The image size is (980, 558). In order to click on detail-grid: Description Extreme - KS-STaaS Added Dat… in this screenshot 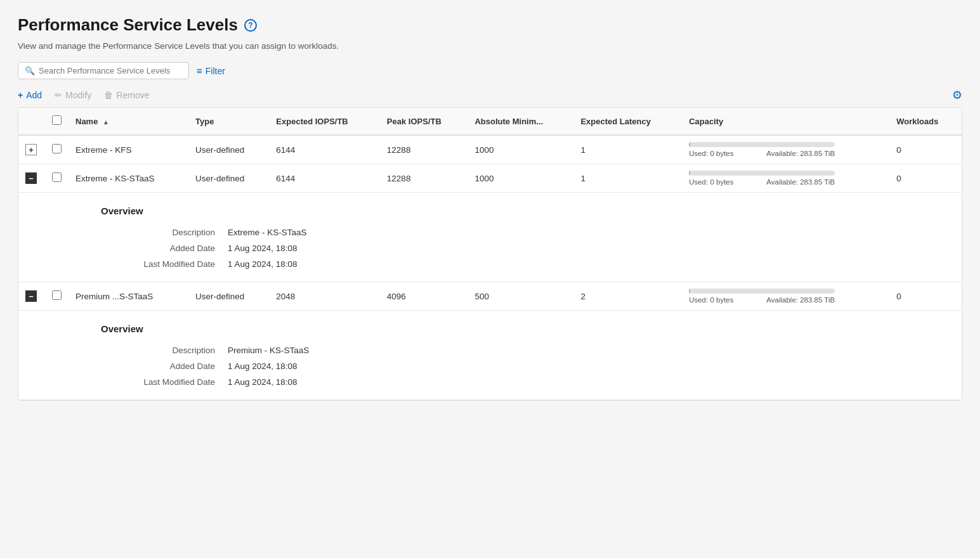, I will do `click(291, 249)`.